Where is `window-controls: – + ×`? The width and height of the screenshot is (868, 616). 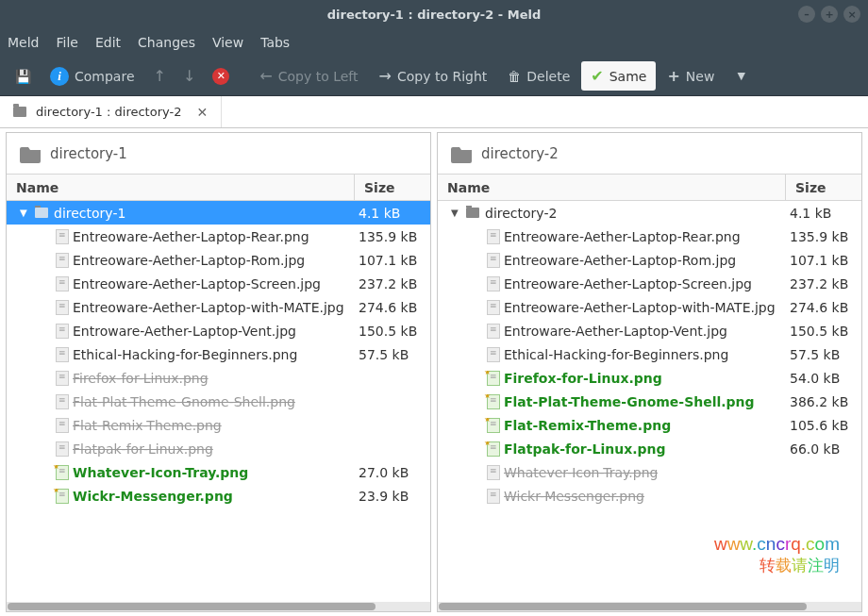 window-controls: – + × is located at coordinates (829, 14).